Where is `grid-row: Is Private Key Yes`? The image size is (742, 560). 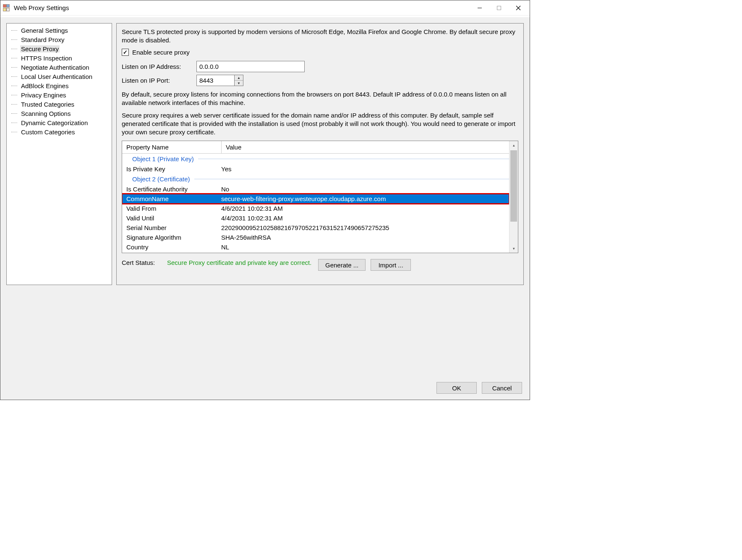
grid-row: Is Private Key Yes is located at coordinates (316, 169).